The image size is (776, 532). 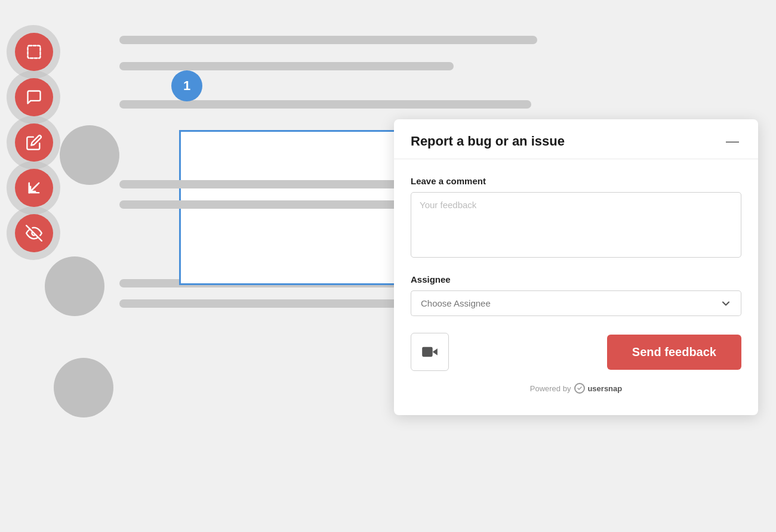 I want to click on actions-row: Send feedback, so click(x=576, y=352).